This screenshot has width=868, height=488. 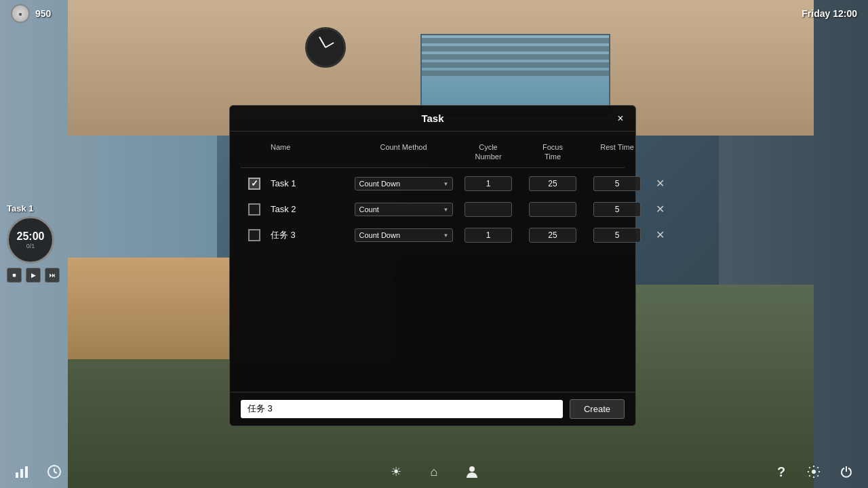 I want to click on table-body: ✓ Task 1 Count Down Count Count Up, so click(x=433, y=209).